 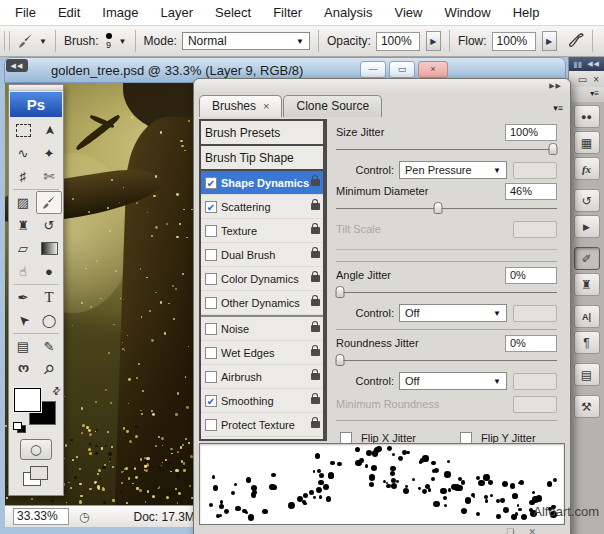 I want to click on list-item-brush-tip-shape: Brush Tip Shape, so click(x=262, y=158).